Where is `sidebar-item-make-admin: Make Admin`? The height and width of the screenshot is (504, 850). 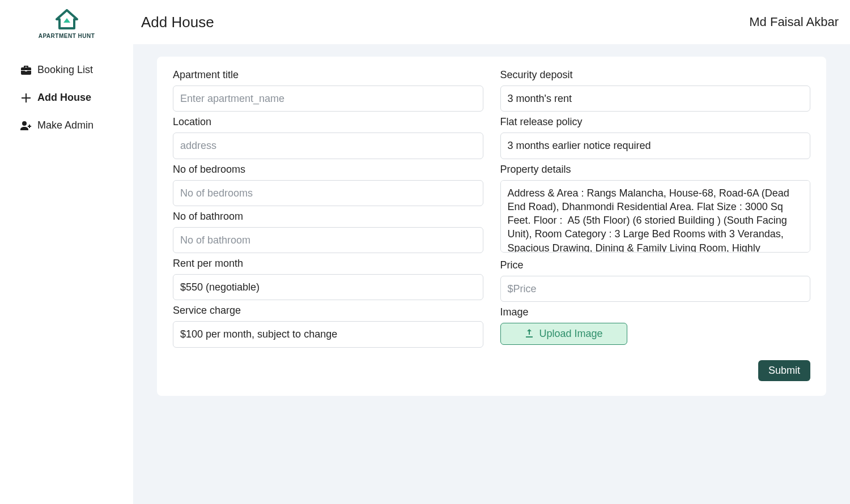
sidebar-item-make-admin: Make Admin is located at coordinates (77, 126).